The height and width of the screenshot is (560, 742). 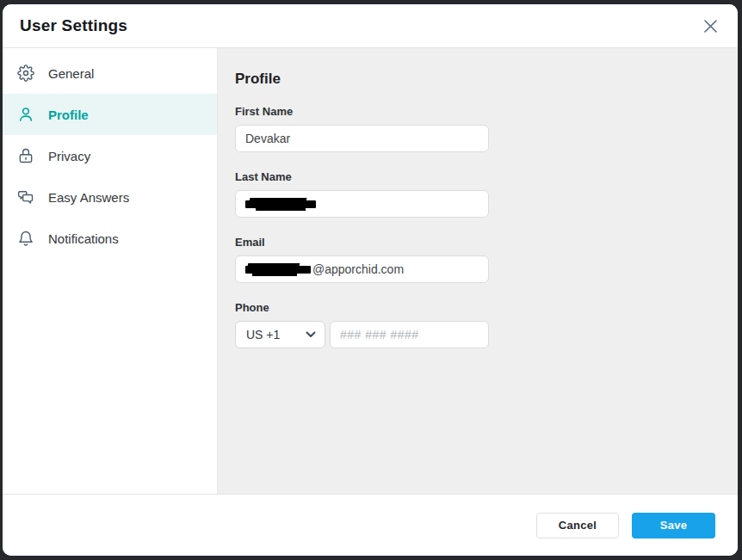 I want to click on section-heading: Profile, so click(x=478, y=79).